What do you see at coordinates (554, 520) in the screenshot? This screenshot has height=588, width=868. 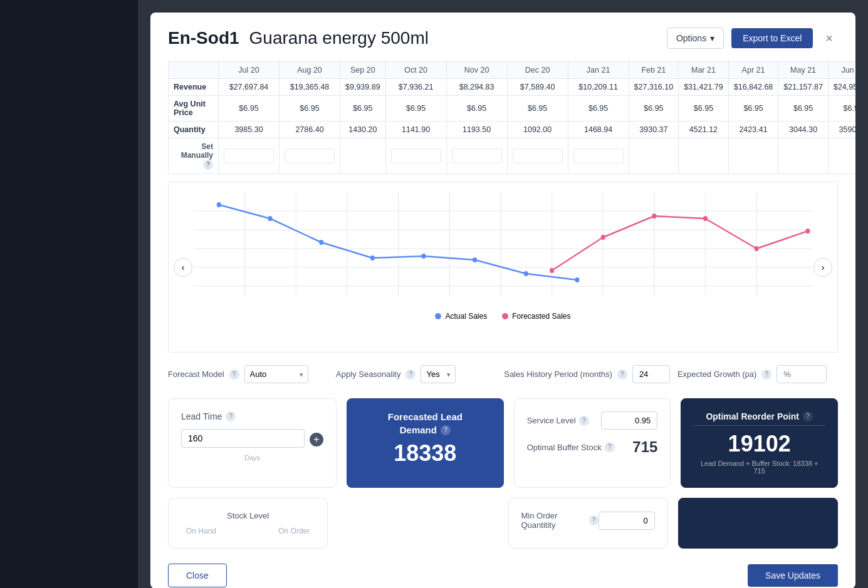 I see `min-order-label: Min Order Quantitity` at bounding box center [554, 520].